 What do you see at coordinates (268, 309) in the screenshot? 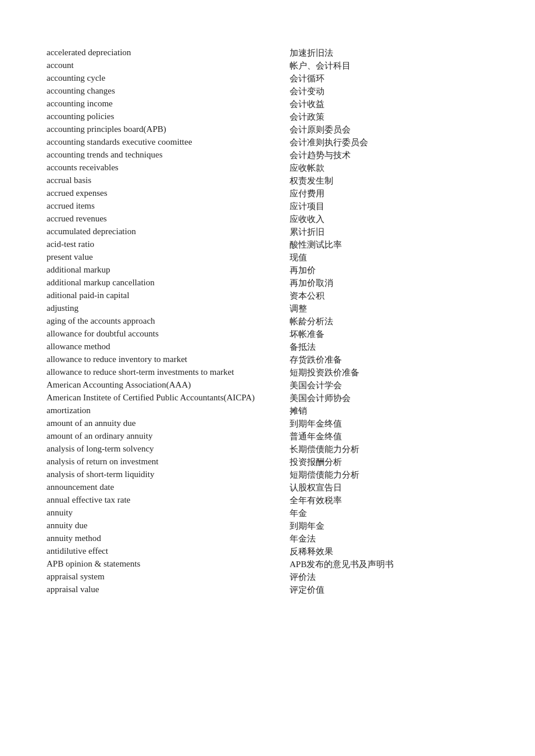
I see `list-item: adjusting调整` at bounding box center [268, 309].